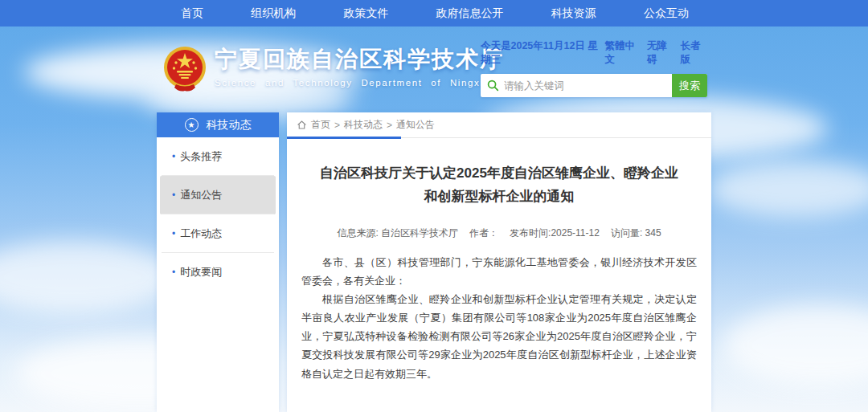  What do you see at coordinates (434, 69) in the screenshot?
I see `site-header: 宁夏回族自治区科学技术厅 Science and Technology Depa…` at bounding box center [434, 69].